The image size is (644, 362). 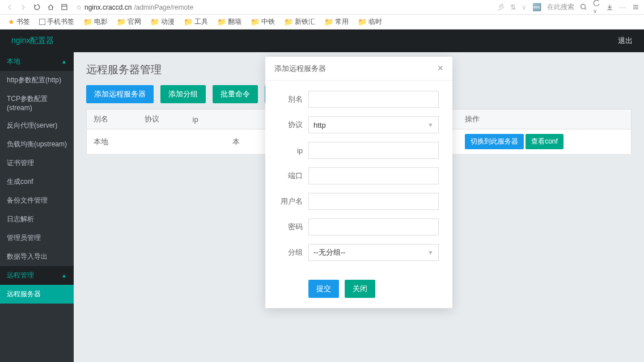 What do you see at coordinates (329, 252) in the screenshot?
I see `select-value: --无分组--` at bounding box center [329, 252].